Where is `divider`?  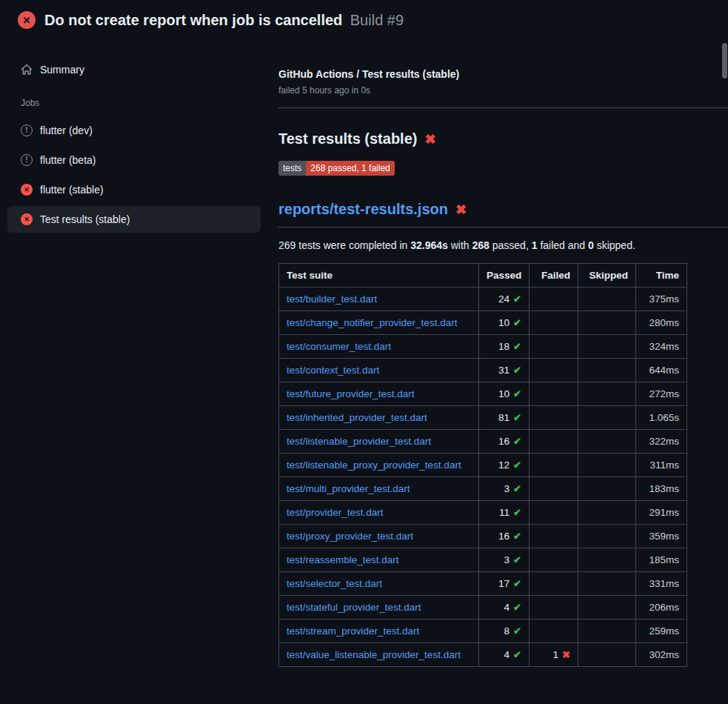
divider is located at coordinates (504, 108).